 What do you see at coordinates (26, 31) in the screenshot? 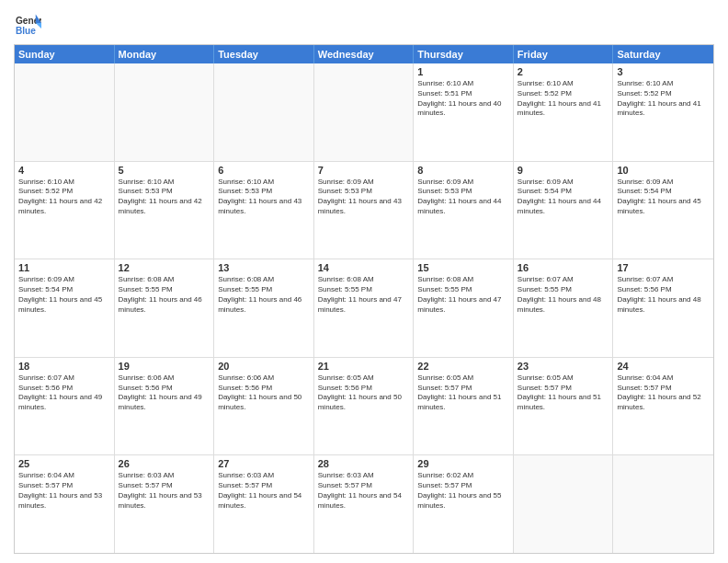
I see `svg-text: Blue` at bounding box center [26, 31].